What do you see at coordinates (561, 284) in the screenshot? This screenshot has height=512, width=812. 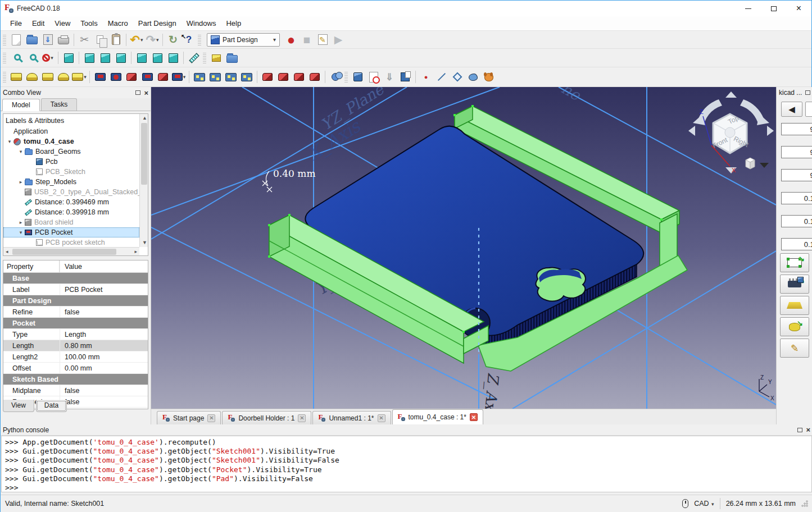 I see `pcb-cutout-hole` at bounding box center [561, 284].